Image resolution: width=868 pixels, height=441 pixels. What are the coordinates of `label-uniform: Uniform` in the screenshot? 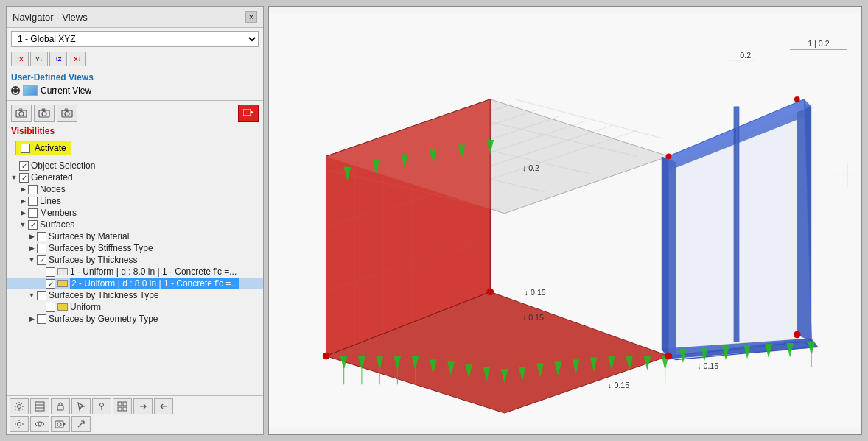 It's located at (85, 307).